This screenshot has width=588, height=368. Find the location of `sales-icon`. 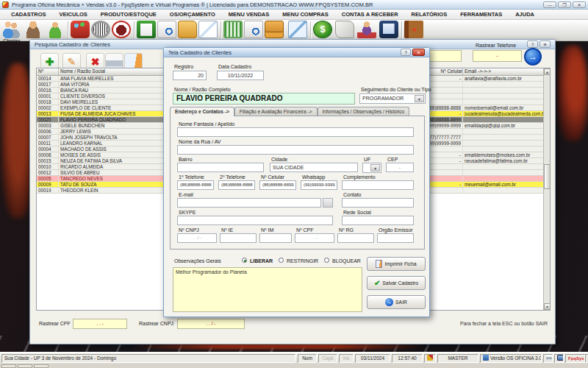

sales-icon is located at coordinates (233, 29).